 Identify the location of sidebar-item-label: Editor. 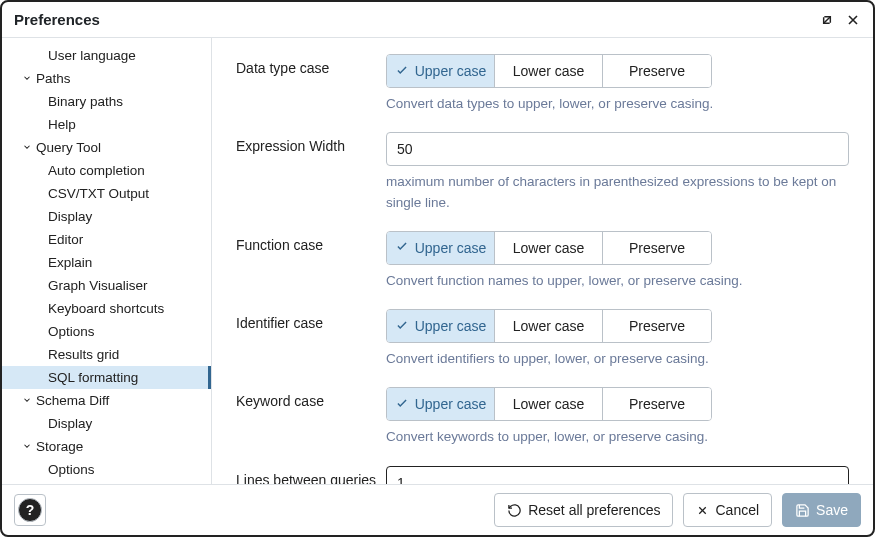
(66, 240).